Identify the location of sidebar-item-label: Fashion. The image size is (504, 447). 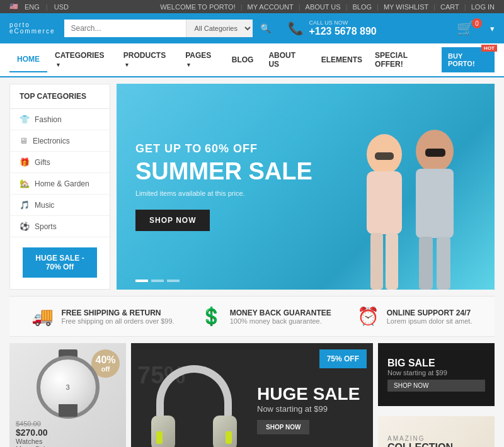
(48, 120).